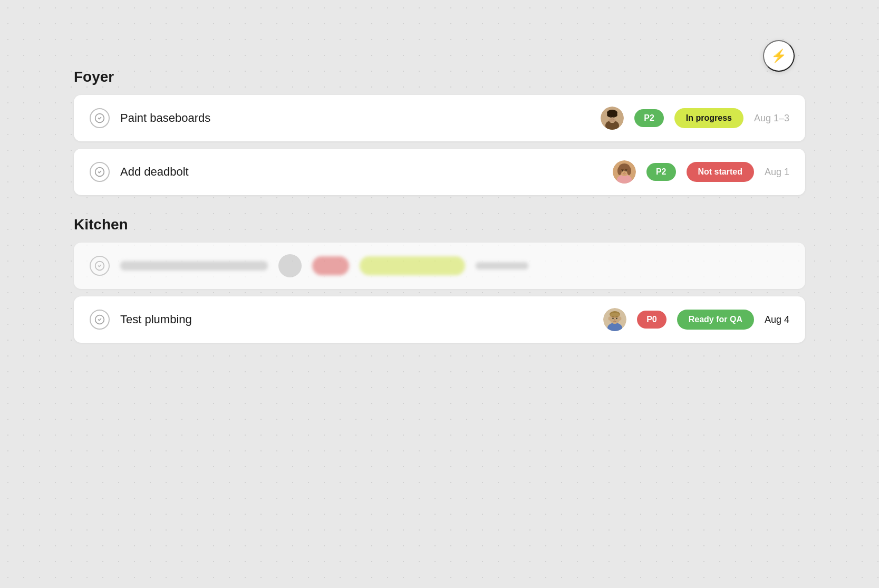 This screenshot has height=588, width=879. Describe the element at coordinates (779, 56) in the screenshot. I see `lightning-button: ⚡` at that location.